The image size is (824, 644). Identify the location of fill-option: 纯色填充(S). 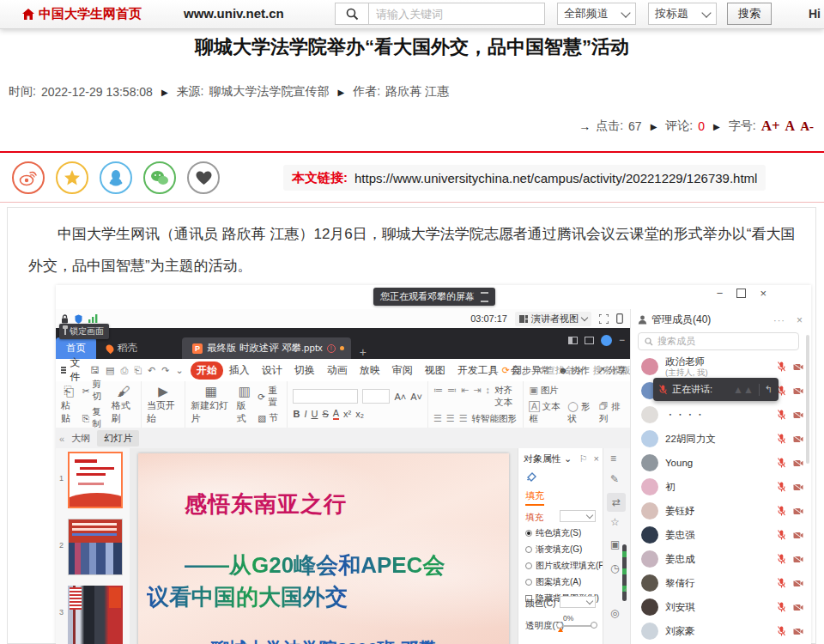
(566, 533).